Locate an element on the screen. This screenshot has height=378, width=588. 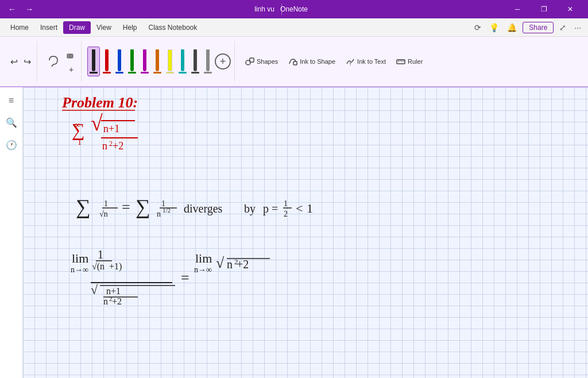
svg-text: +1) is located at coordinates (115, 267).